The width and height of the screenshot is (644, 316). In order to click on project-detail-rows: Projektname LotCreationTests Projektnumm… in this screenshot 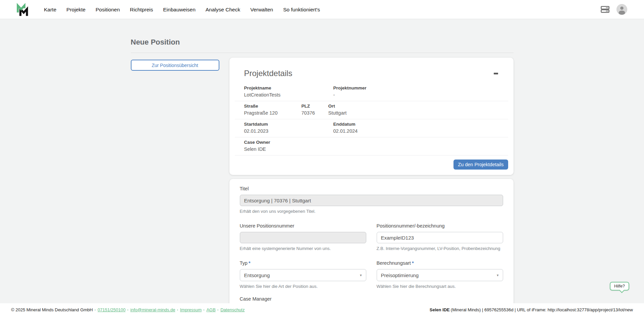, I will do `click(372, 119)`.